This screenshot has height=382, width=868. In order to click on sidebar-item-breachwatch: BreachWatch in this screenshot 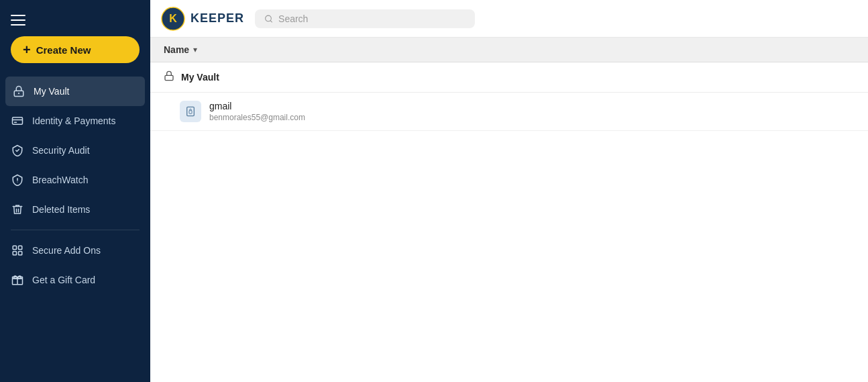, I will do `click(75, 180)`.